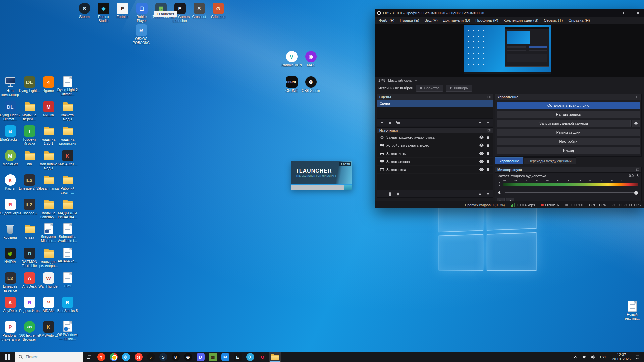 Image resolution: width=644 pixels, height=362 pixels. I want to click on desktop-icon-dying-light: DLDying Light..., so click(30, 88).